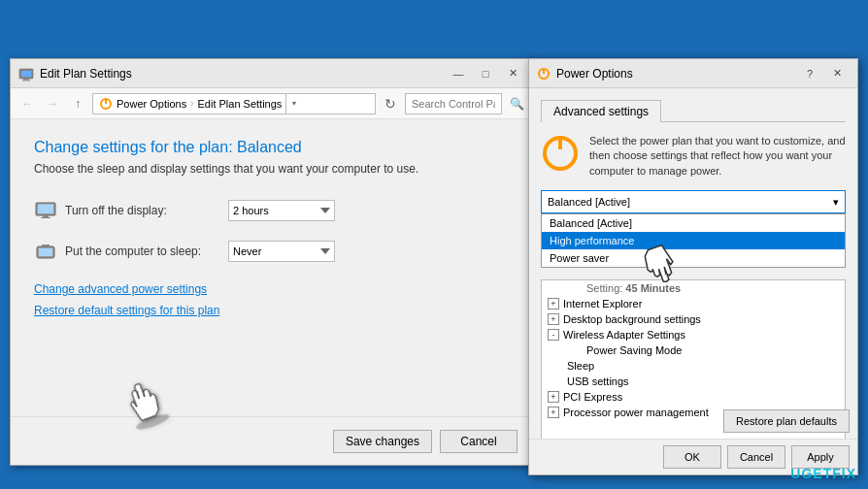 This screenshot has height=489, width=868. What do you see at coordinates (234, 104) in the screenshot?
I see `address-field: Power Options › Edit Plan Settings ▾` at bounding box center [234, 104].